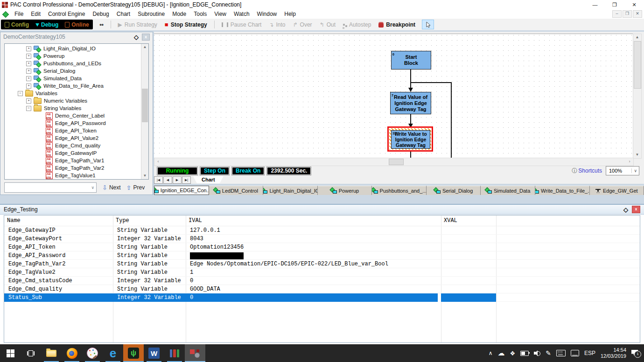 This screenshot has height=362, width=644. What do you see at coordinates (617, 14) in the screenshot?
I see `mdi-minimize-button: –` at bounding box center [617, 14].